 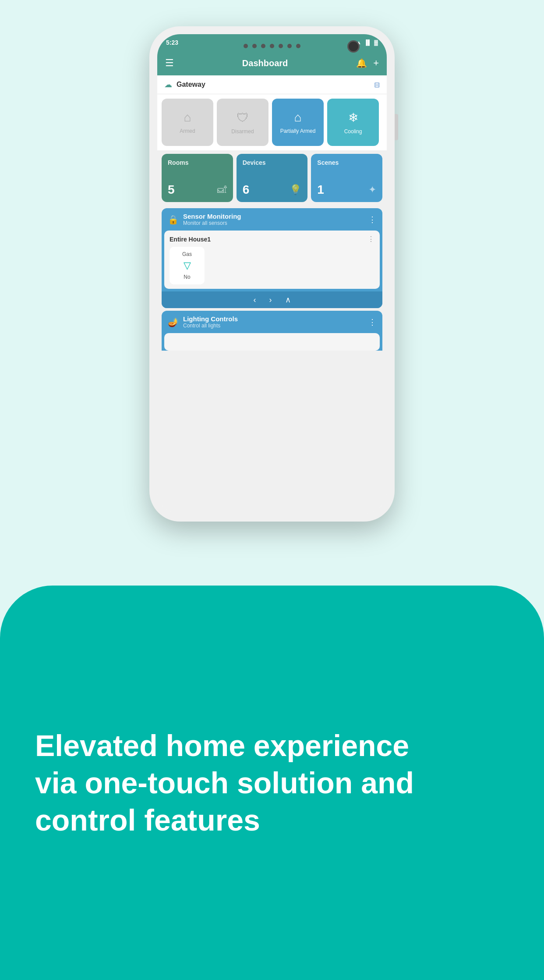 I want to click on gateway-settings-icon: ⊟, so click(x=377, y=85).